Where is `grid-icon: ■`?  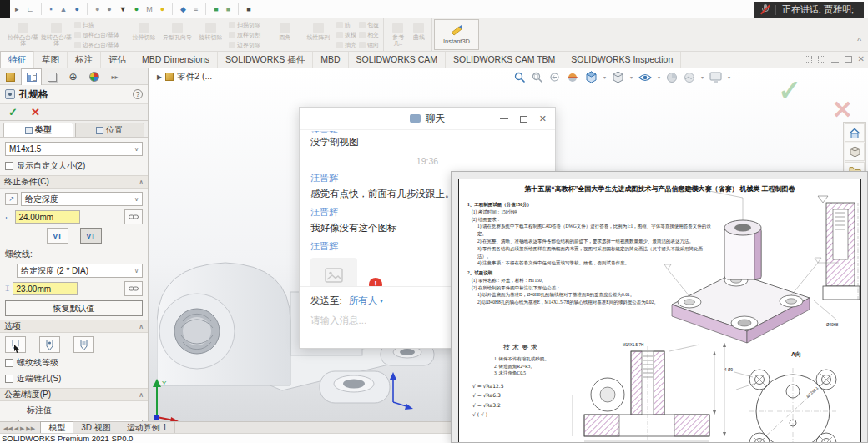
grid-icon: ■ is located at coordinates (229, 10).